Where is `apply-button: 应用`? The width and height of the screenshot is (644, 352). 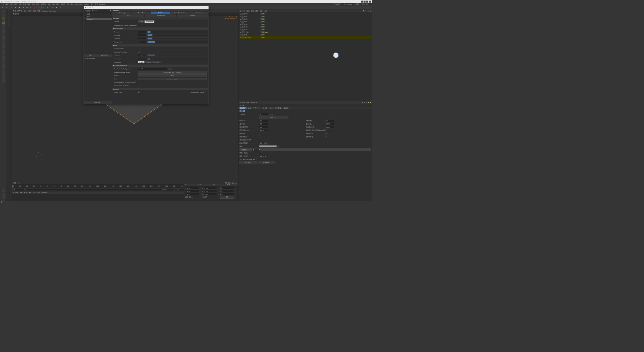 apply-button: 应用 is located at coordinates (227, 197).